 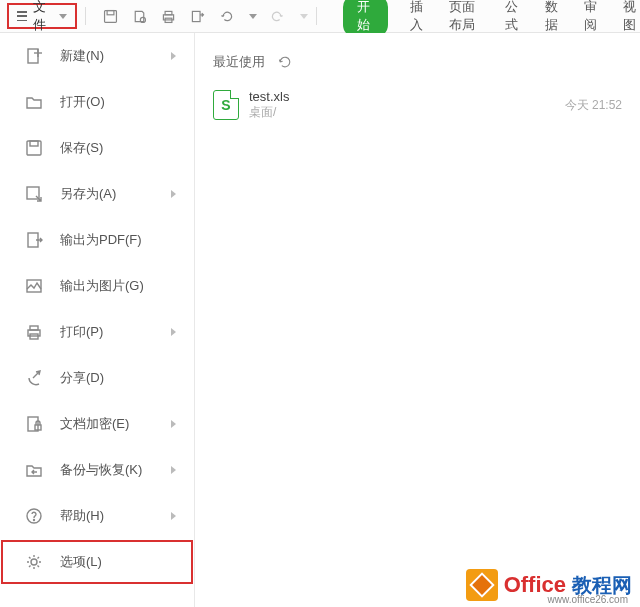 I want to click on export-icon, so click(x=198, y=16).